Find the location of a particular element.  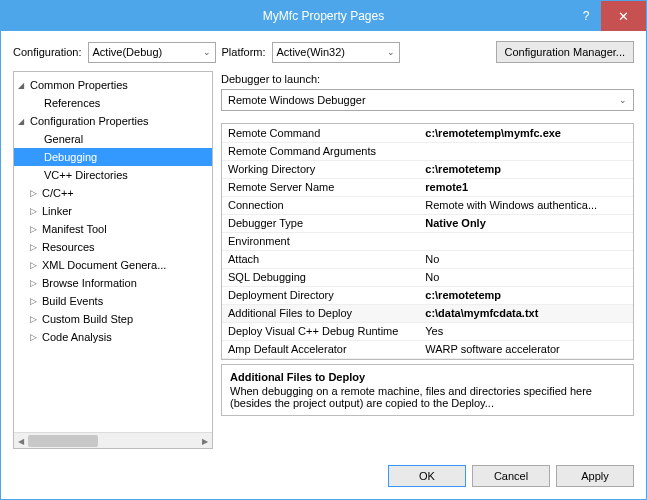

property-value: remote1 is located at coordinates (526, 187).